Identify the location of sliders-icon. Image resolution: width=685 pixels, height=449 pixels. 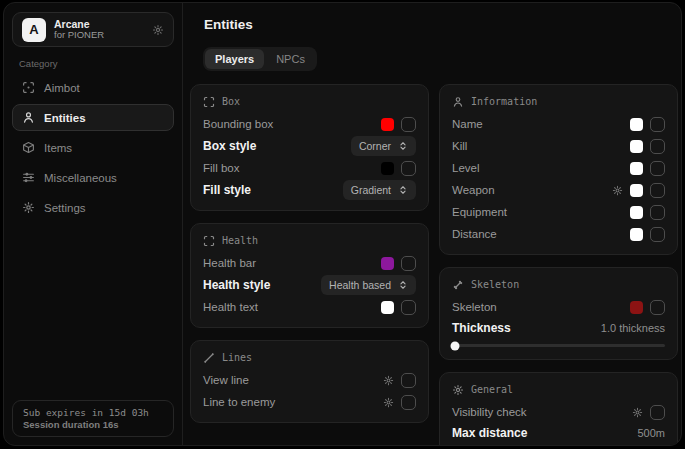
(28, 178).